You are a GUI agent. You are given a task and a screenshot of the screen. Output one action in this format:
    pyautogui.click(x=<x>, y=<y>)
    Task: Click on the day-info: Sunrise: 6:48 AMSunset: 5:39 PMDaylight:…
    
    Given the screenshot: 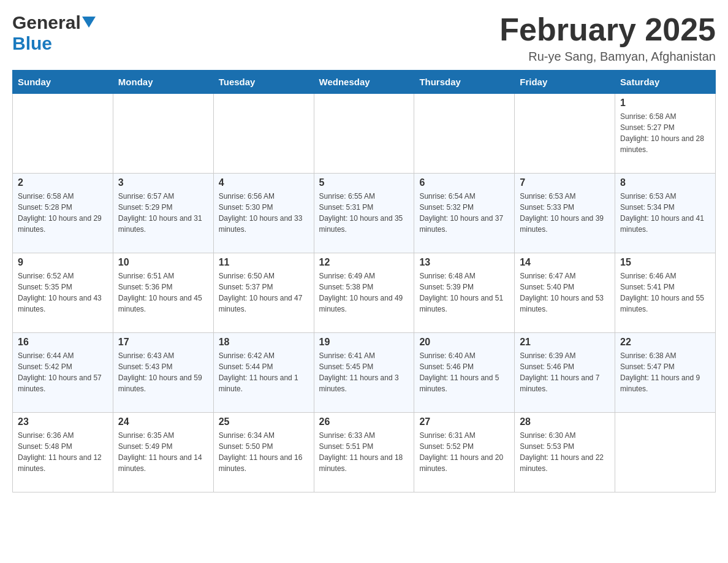 What is the action you would take?
    pyautogui.click(x=464, y=293)
    